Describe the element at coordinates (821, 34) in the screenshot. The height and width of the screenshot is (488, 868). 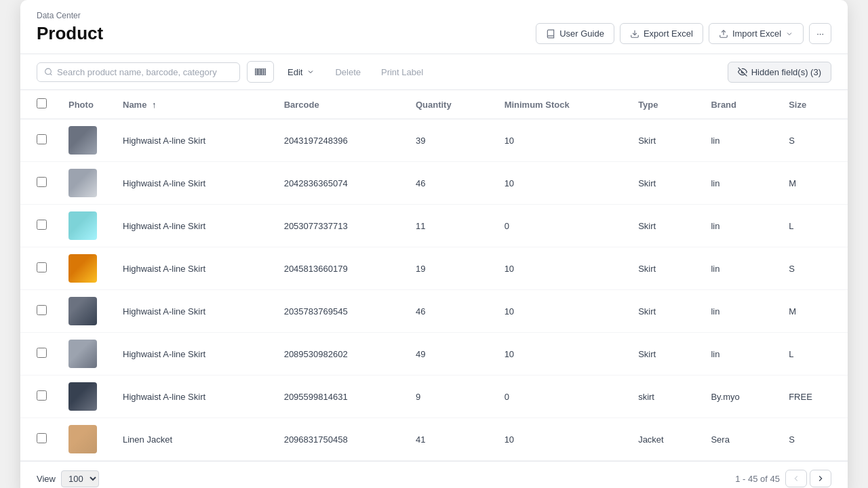
I see `more-options-button: ···` at that location.